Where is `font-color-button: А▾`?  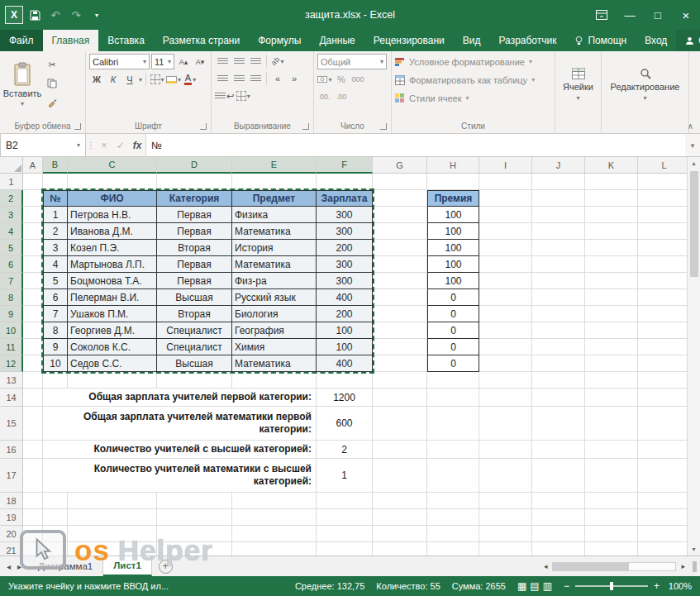 font-color-button: А▾ is located at coordinates (190, 79).